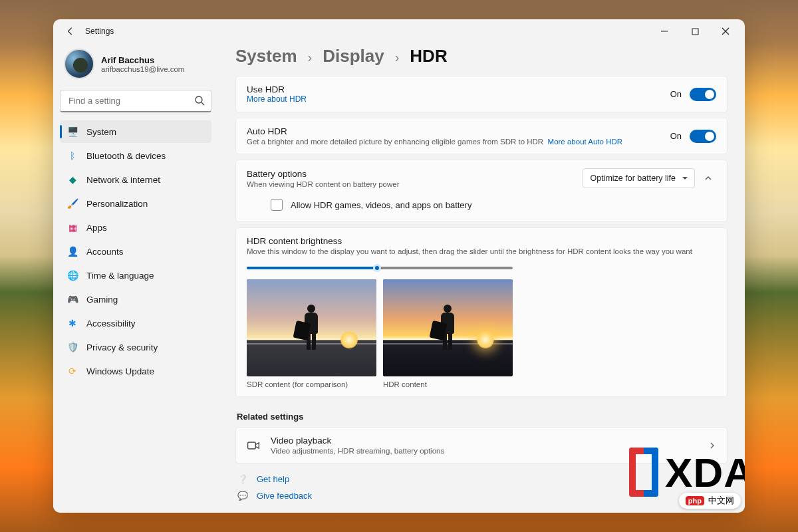 Image resolution: width=798 pixels, height=532 pixels. Describe the element at coordinates (79, 64) in the screenshot. I see `avatar` at that location.